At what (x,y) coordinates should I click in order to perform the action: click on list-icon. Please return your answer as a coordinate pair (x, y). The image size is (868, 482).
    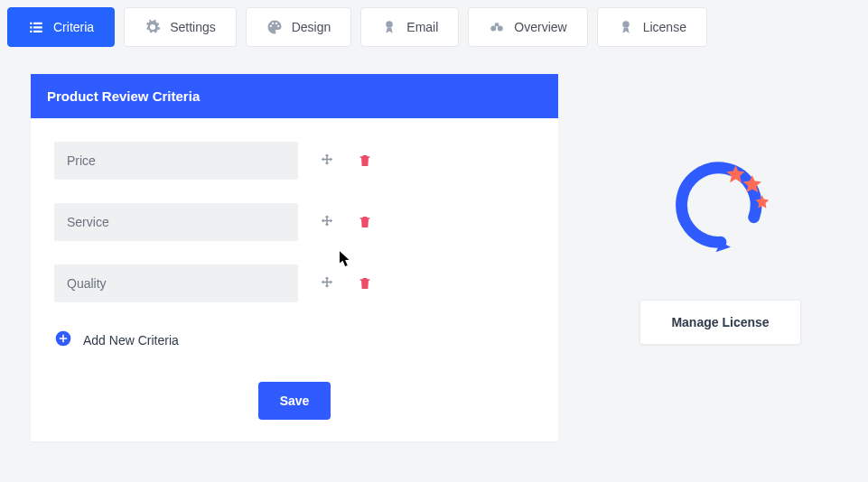
    Looking at the image, I should click on (36, 27).